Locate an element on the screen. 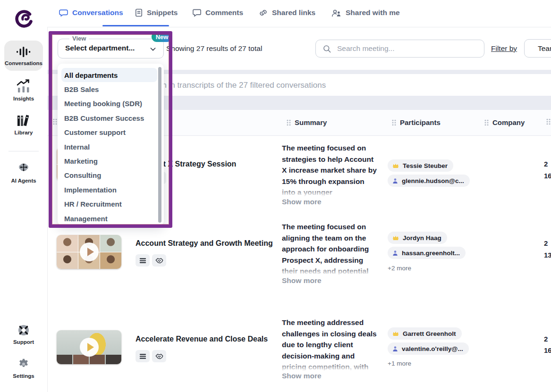  select-value: Select department... is located at coordinates (100, 48).